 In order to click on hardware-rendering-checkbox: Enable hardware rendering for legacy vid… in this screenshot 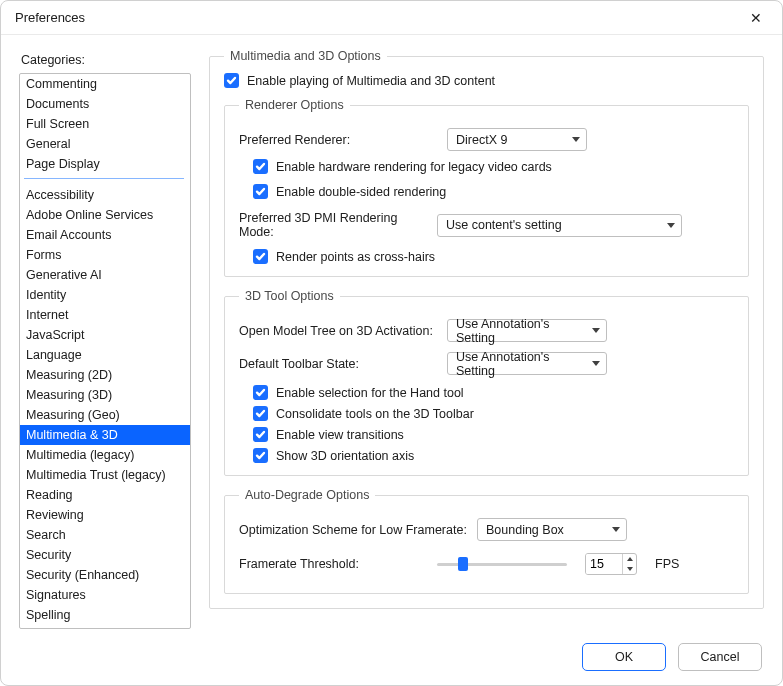, I will do `click(494, 166)`.